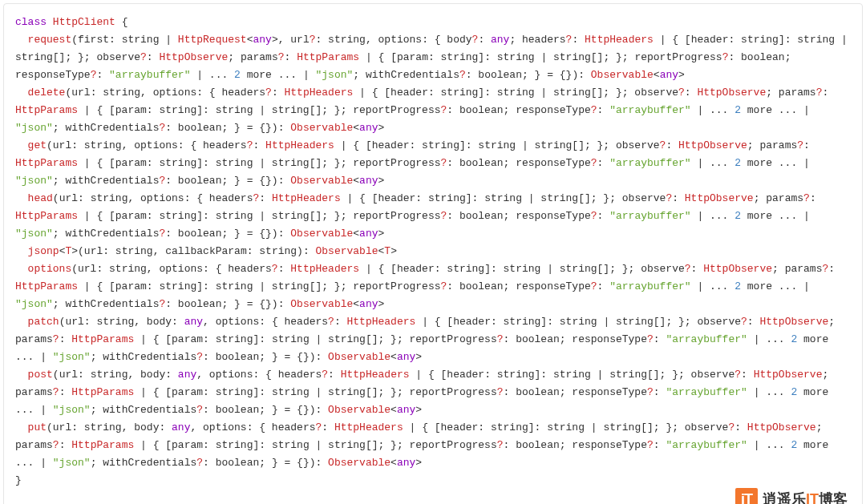 The image size is (866, 504). What do you see at coordinates (779, 199) in the screenshot?
I see `t: ; params` at bounding box center [779, 199].